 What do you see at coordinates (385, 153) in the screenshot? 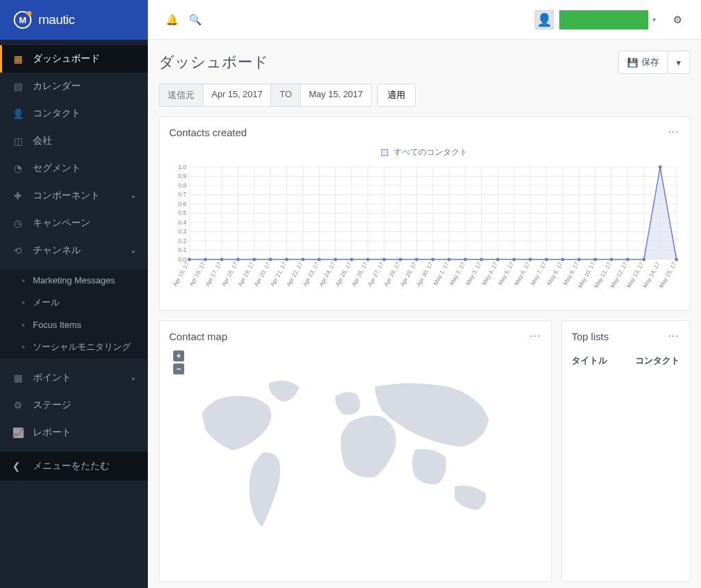
I see `legend-swatch-icon` at bounding box center [385, 153].